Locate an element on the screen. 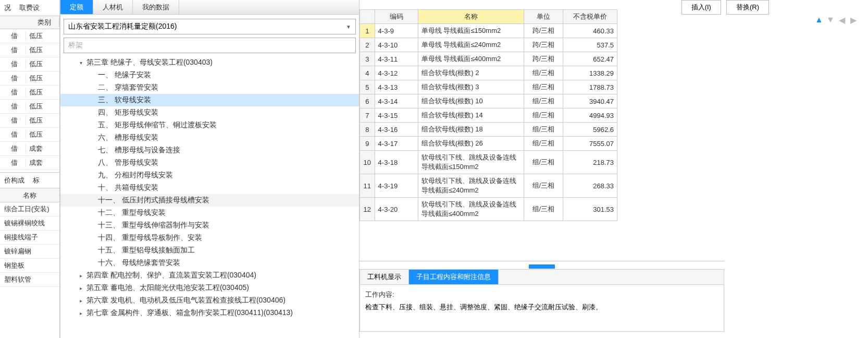 This screenshot has height=338, width=868. table-row: 124-3-20软母线引下线、跳线及设备连线 导线截面≤400mm2组/三相30… is located at coordinates (489, 210).